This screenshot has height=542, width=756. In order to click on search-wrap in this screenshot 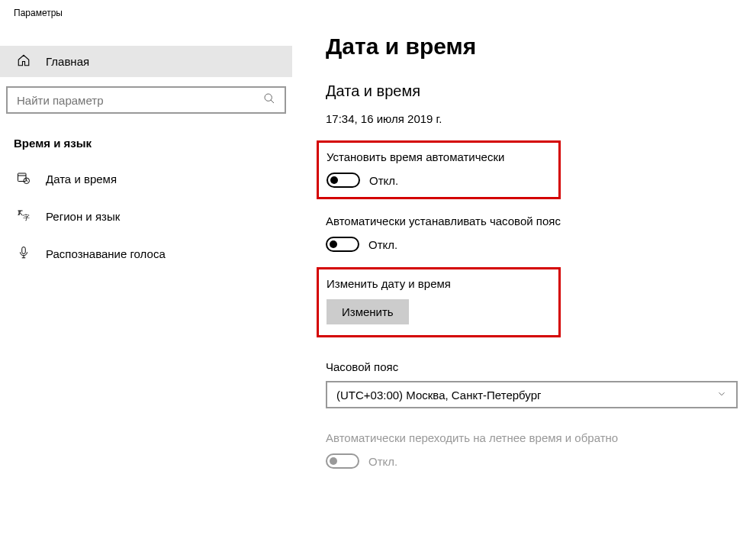, I will do `click(146, 100)`.